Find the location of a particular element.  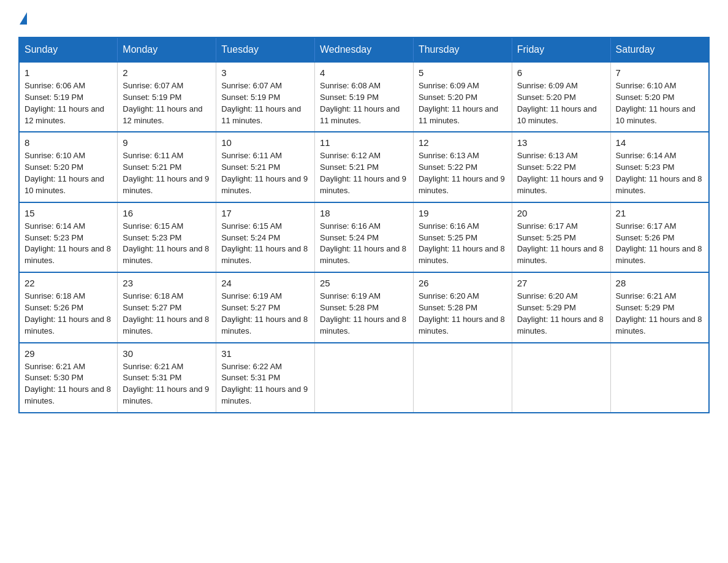

day-info: Sunrise: 6:21 AMSunset: 5:31 PMDaylight:… is located at coordinates (167, 384).